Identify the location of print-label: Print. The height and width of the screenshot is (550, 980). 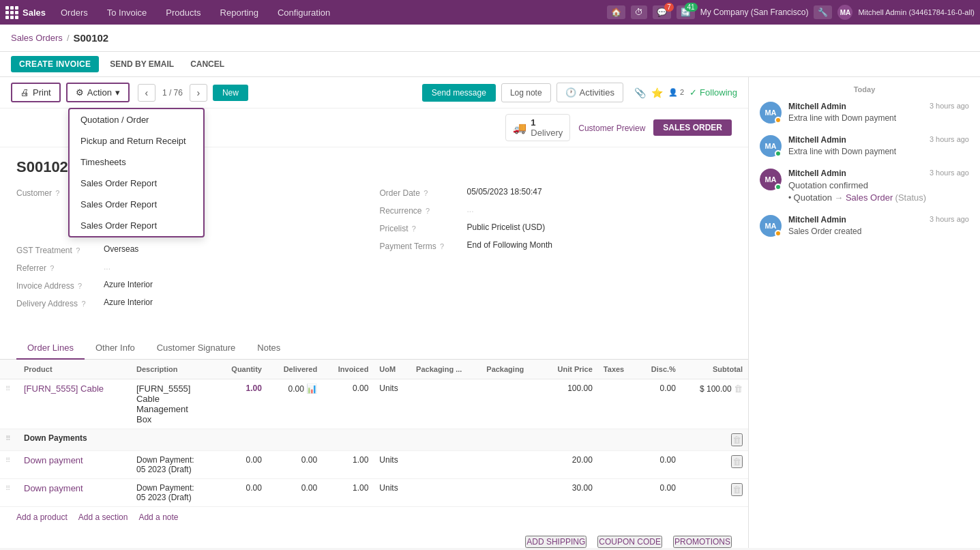
(42, 93).